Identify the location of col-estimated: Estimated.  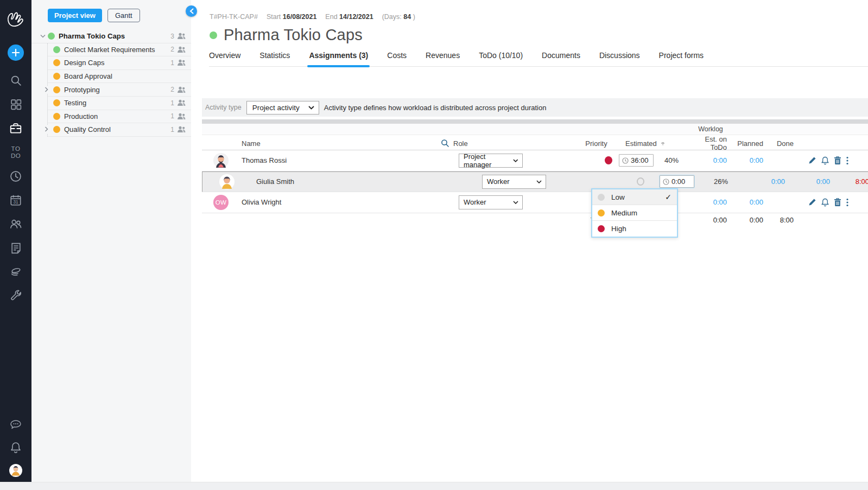
(642, 143).